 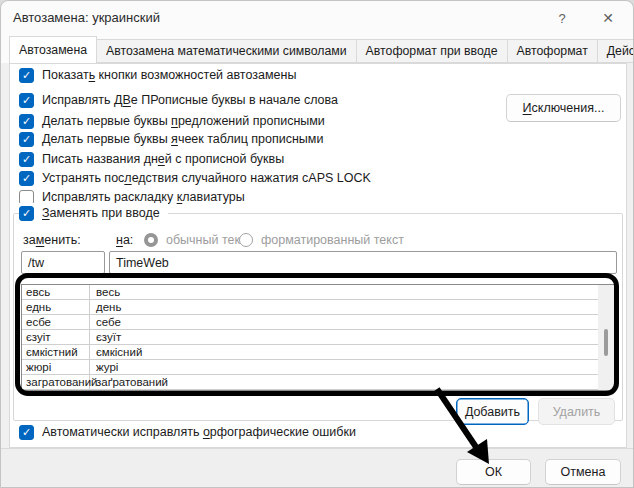 I want to click on pair-with-text: день, so click(x=344, y=307).